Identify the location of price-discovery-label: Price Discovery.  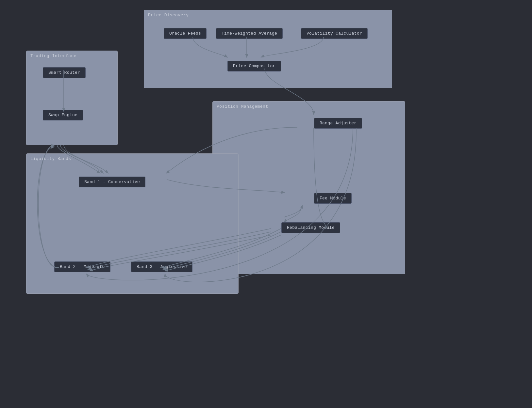
(169, 15).